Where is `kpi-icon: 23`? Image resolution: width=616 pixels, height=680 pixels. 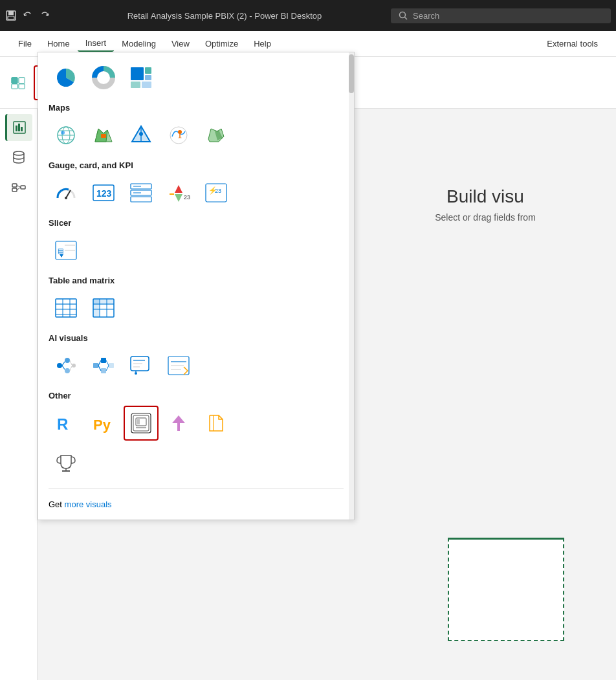 kpi-icon: 23 is located at coordinates (179, 193).